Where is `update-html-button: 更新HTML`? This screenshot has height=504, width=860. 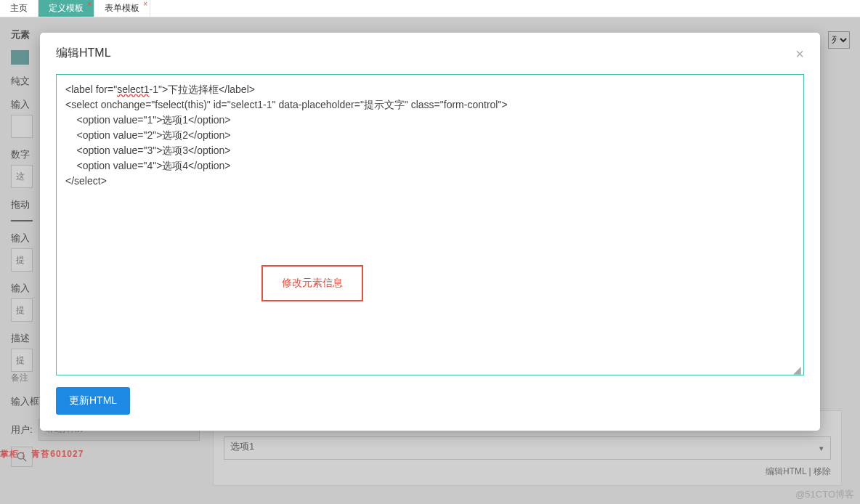 update-html-button: 更新HTML is located at coordinates (93, 401).